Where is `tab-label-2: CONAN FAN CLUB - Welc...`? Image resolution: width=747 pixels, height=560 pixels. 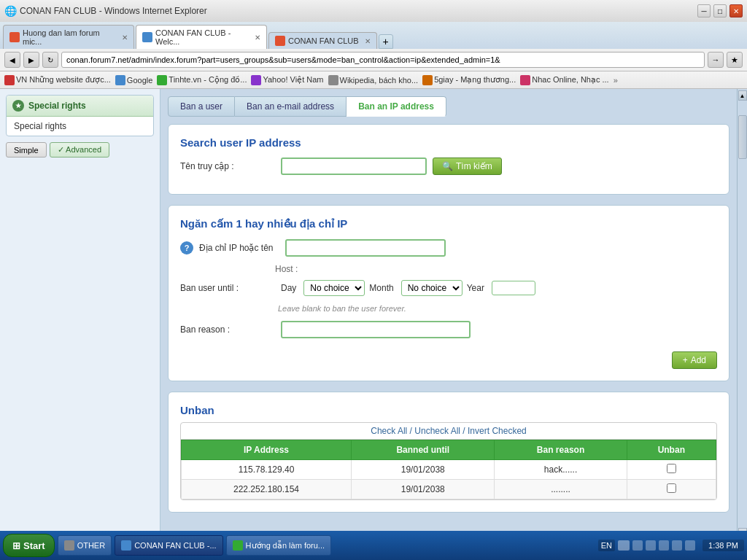
tab-label-2: CONAN FAN CLUB - Welc... is located at coordinates (202, 37).